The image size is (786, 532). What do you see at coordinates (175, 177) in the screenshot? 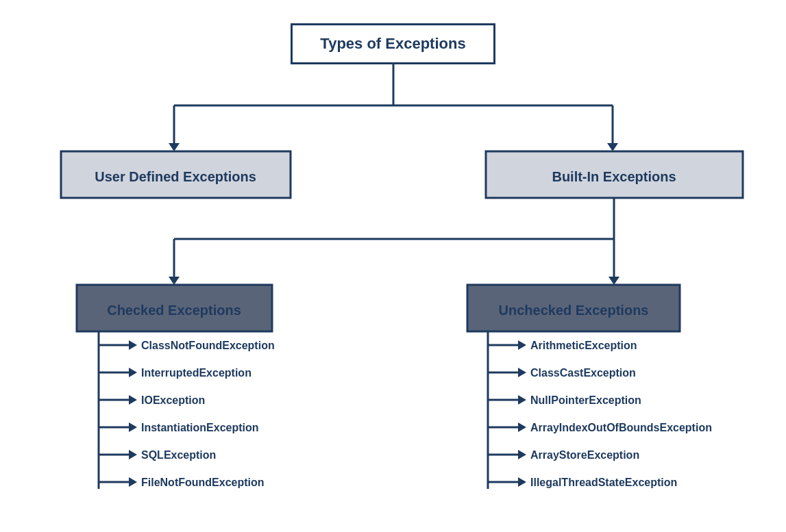
I see `user-defined-label: User Defined Exceptions` at bounding box center [175, 177].